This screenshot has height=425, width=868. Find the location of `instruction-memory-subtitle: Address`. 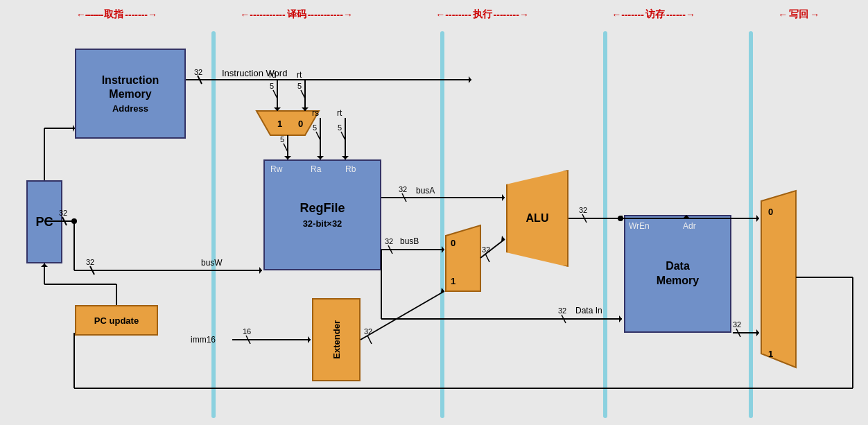

instruction-memory-subtitle: Address is located at coordinates (130, 108).